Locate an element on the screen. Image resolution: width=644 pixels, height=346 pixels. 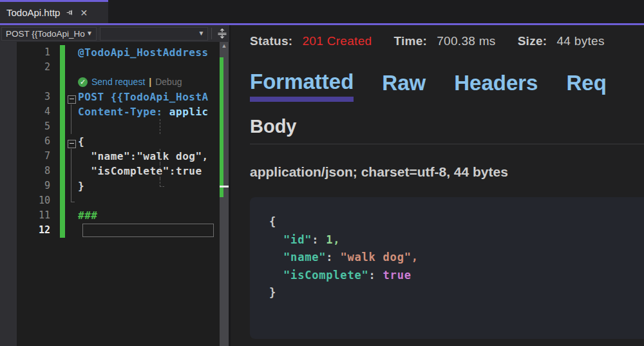
tab-todoapi-http: TodoApi.http ✕ is located at coordinates (54, 12).